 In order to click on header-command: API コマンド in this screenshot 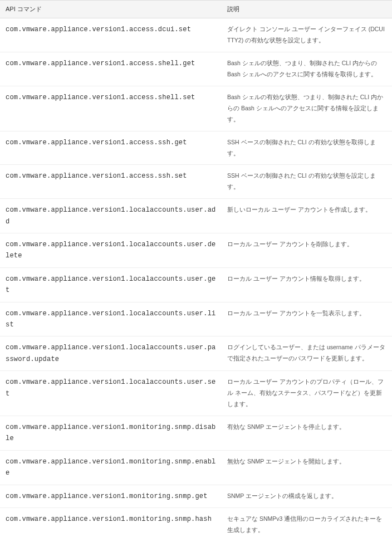, I will do `click(111, 9)`.